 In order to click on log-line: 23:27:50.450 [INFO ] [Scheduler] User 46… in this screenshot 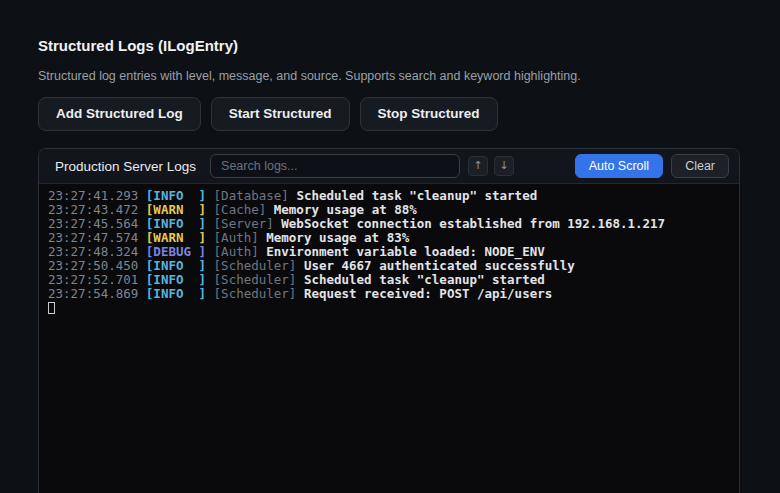, I will do `click(389, 266)`.